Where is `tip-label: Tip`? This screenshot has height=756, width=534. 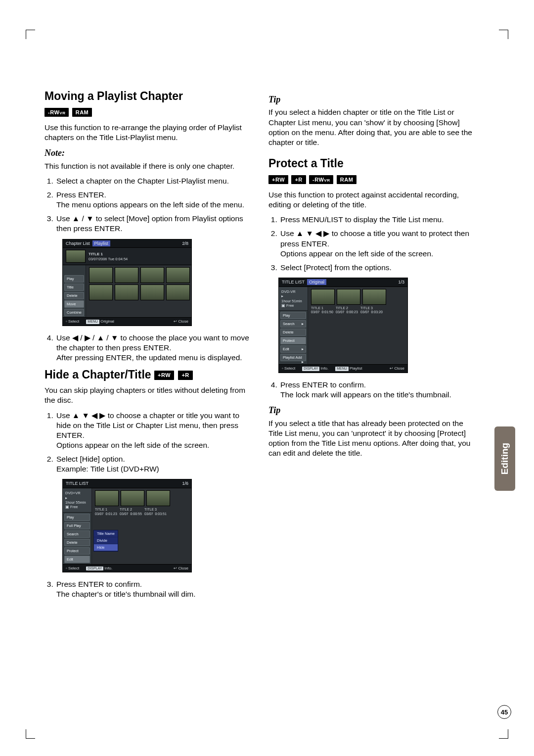 tip-label: Tip is located at coordinates (374, 100).